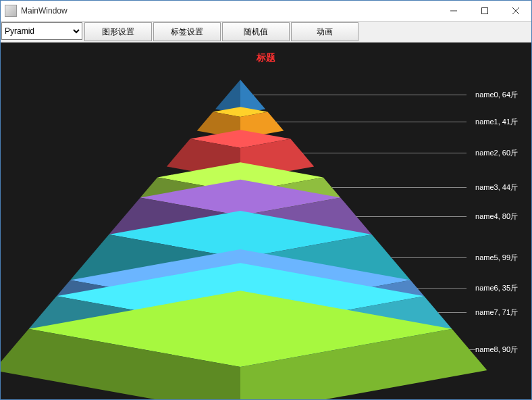  What do you see at coordinates (497, 288) in the screenshot?
I see `chart-label: name6, 35斤` at bounding box center [497, 288].